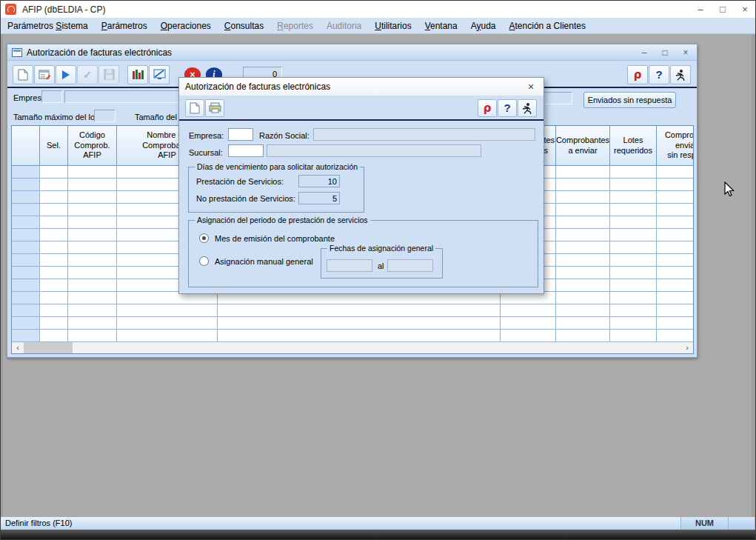 The height and width of the screenshot is (540, 756). I want to click on new-document-button, so click(23, 75).